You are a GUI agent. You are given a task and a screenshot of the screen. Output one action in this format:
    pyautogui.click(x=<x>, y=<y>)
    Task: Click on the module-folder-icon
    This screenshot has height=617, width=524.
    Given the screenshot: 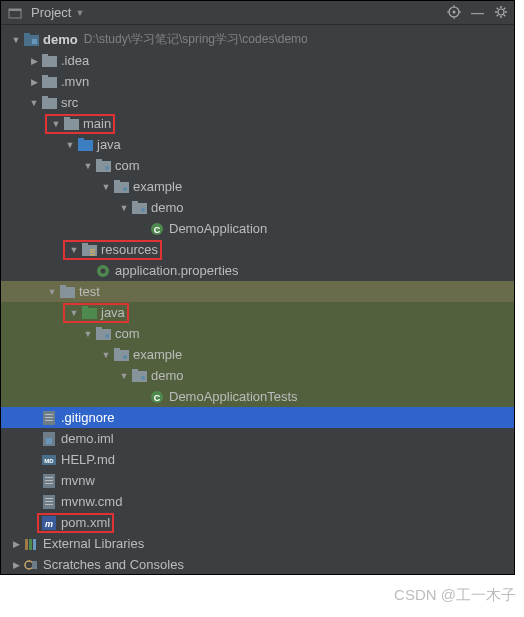 What is the action you would take?
    pyautogui.click(x=31, y=40)
    